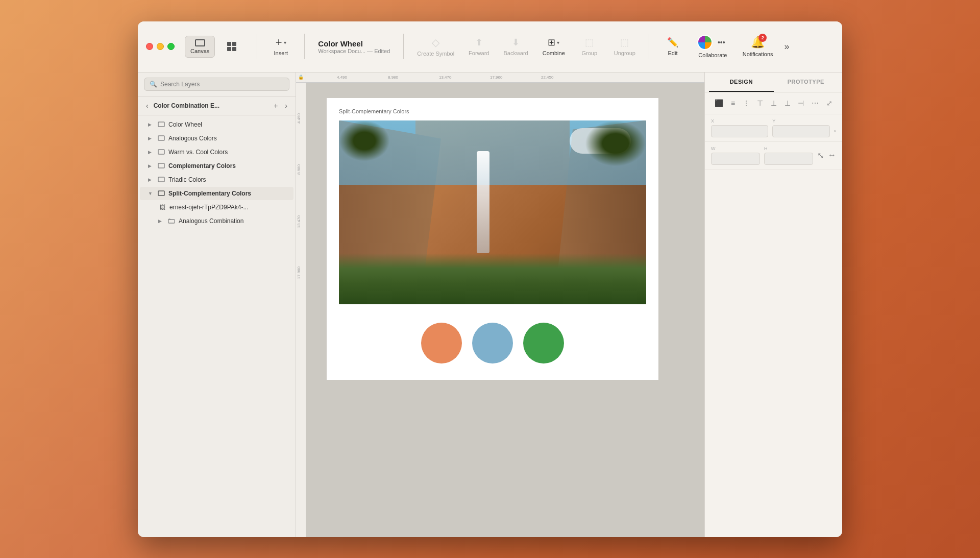 The height and width of the screenshot is (558, 980). What do you see at coordinates (719, 103) in the screenshot?
I see `align-left-icon: ⬛` at bounding box center [719, 103].